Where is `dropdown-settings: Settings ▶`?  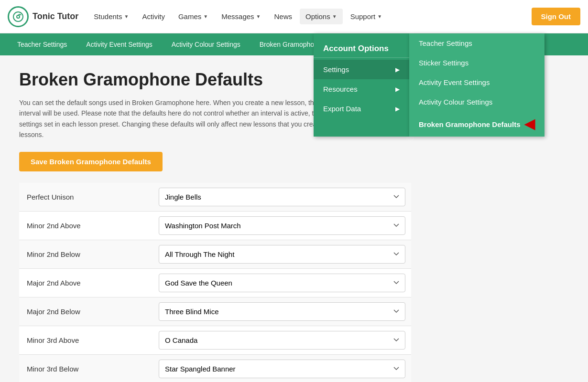
dropdown-settings: Settings ▶ is located at coordinates (361, 70).